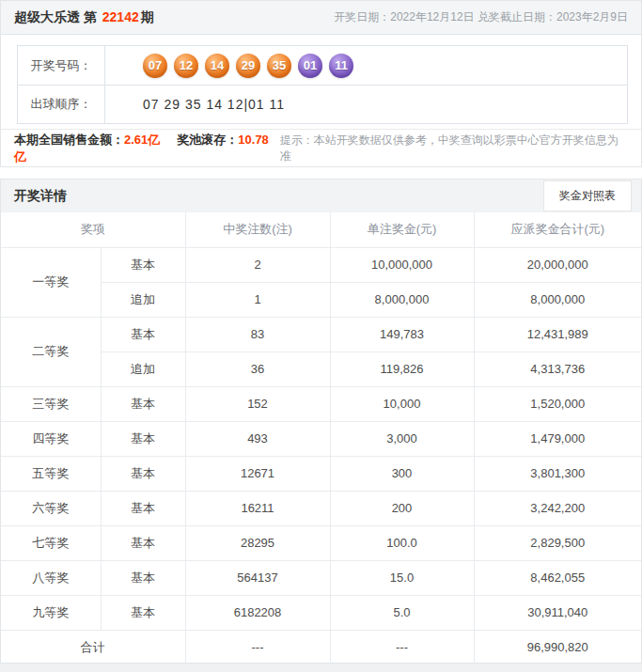 This screenshot has height=672, width=642. I want to click on tier-name-cell: 八等奖, so click(51, 577).